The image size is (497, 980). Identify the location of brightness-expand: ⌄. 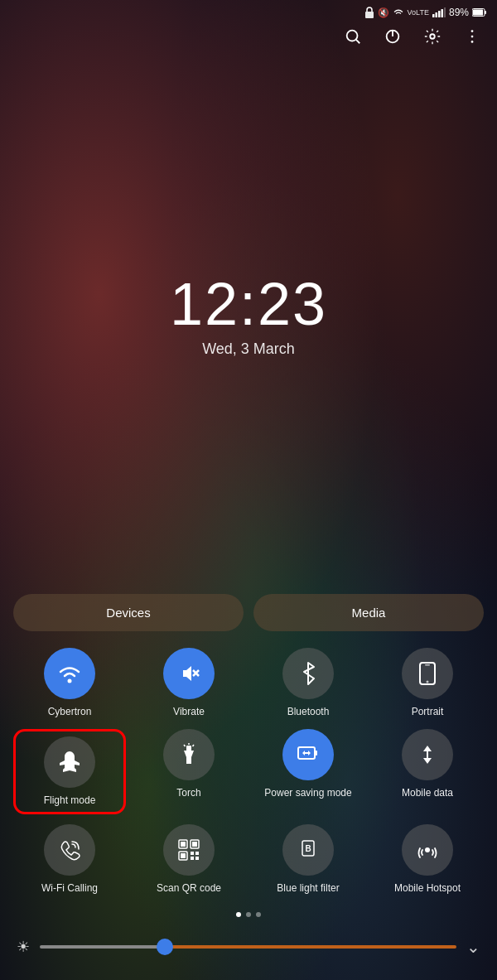
(474, 947).